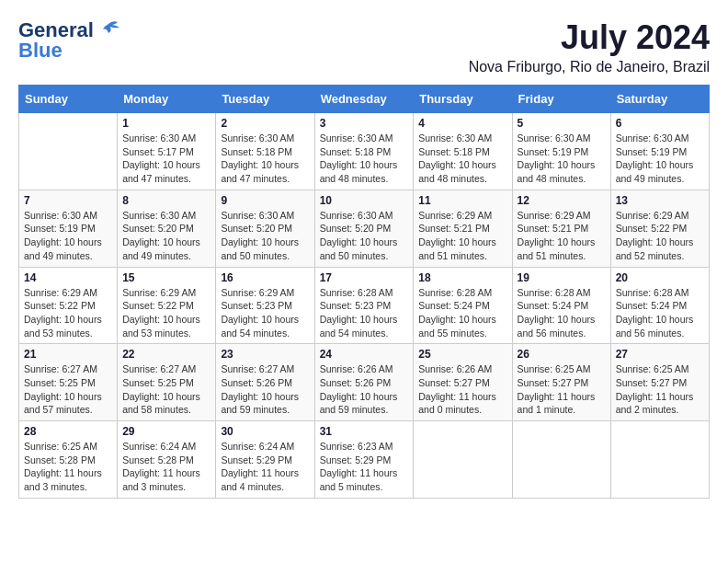 The width and height of the screenshot is (728, 563). I want to click on day-number: 9, so click(265, 201).